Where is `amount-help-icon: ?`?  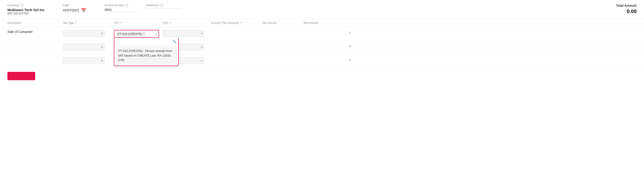 amount-help-icon: ? is located at coordinates (241, 23).